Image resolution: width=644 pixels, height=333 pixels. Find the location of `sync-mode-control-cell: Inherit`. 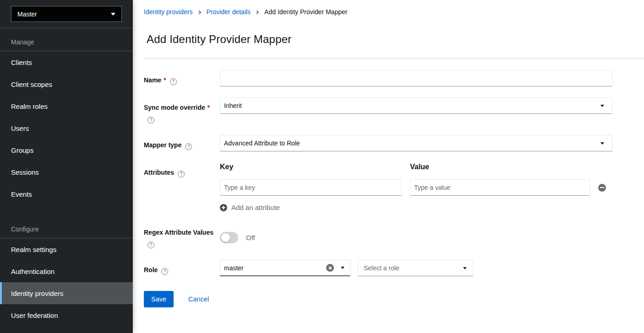

sync-mode-control-cell: Inherit is located at coordinates (416, 111).